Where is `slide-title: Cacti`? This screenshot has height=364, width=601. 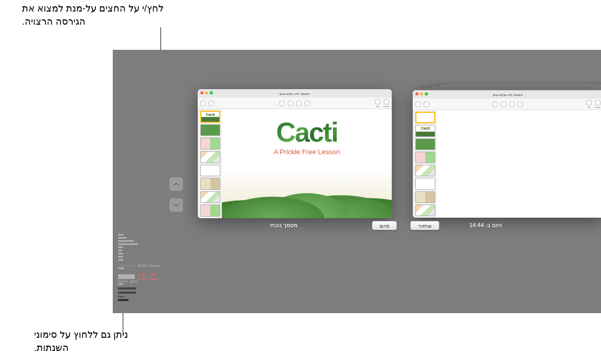 slide-title: Cacti is located at coordinates (306, 132).